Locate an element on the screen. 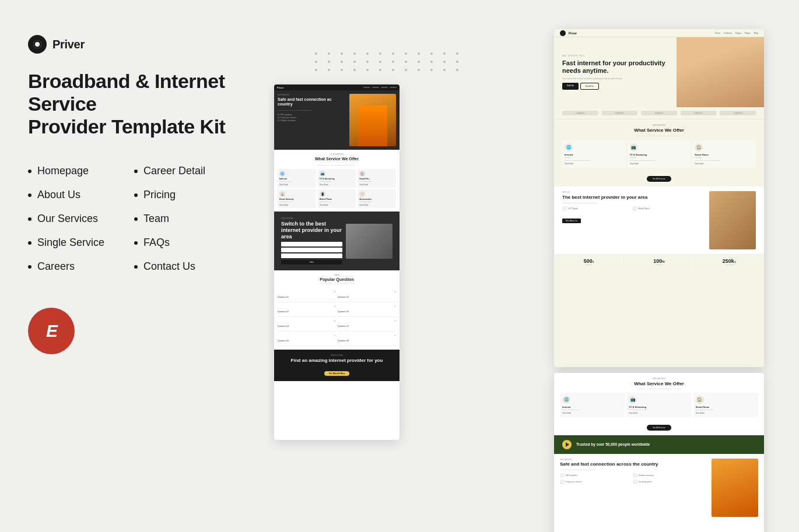 This screenshot has height=532, width=799. nav-item-homepage: Homepage is located at coordinates (81, 171).